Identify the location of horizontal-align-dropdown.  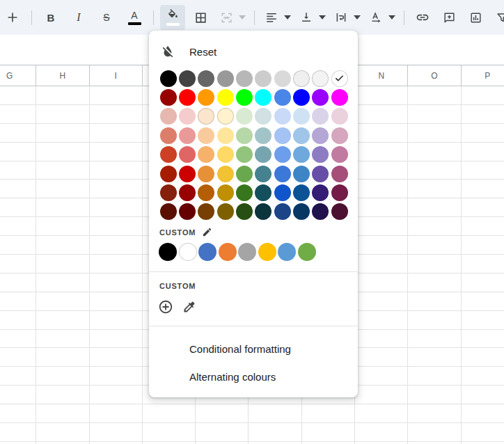
(288, 17).